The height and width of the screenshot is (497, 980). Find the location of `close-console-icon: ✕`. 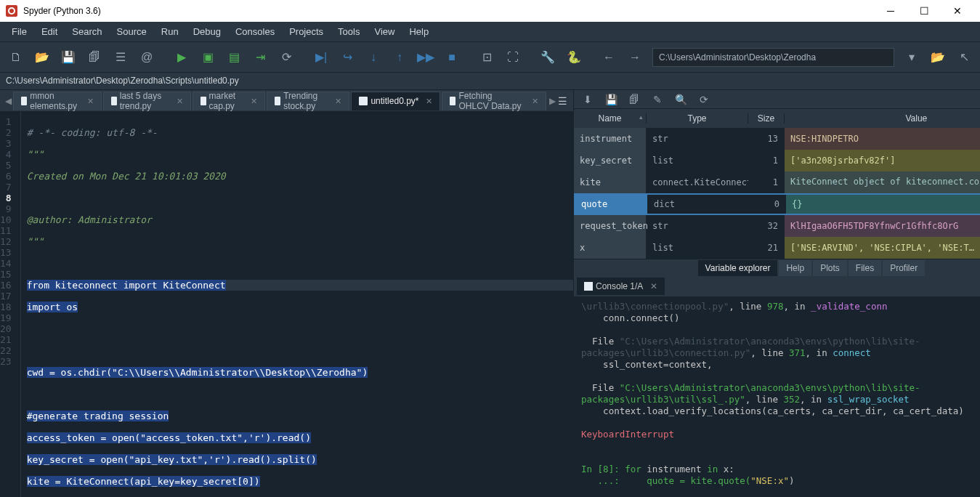

close-console-icon: ✕ is located at coordinates (654, 286).